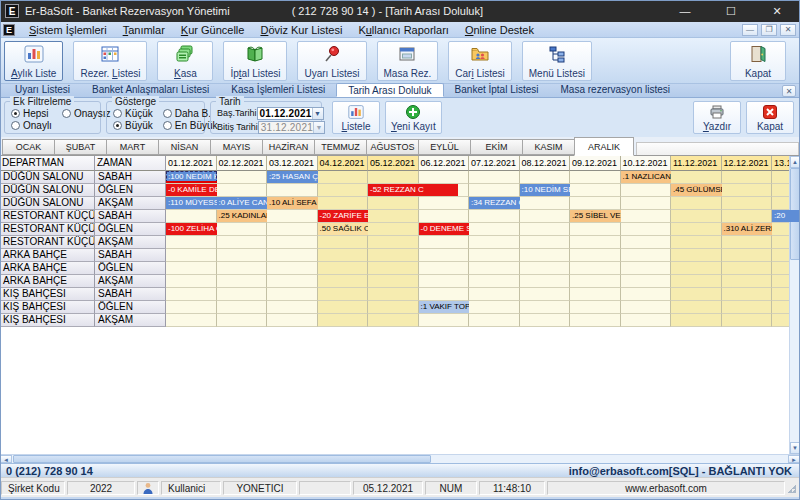 Image resolution: width=800 pixels, height=500 pixels. Describe the element at coordinates (292, 204) in the screenshot. I see `grid-cell: .10 ALİ SEFA` at that location.